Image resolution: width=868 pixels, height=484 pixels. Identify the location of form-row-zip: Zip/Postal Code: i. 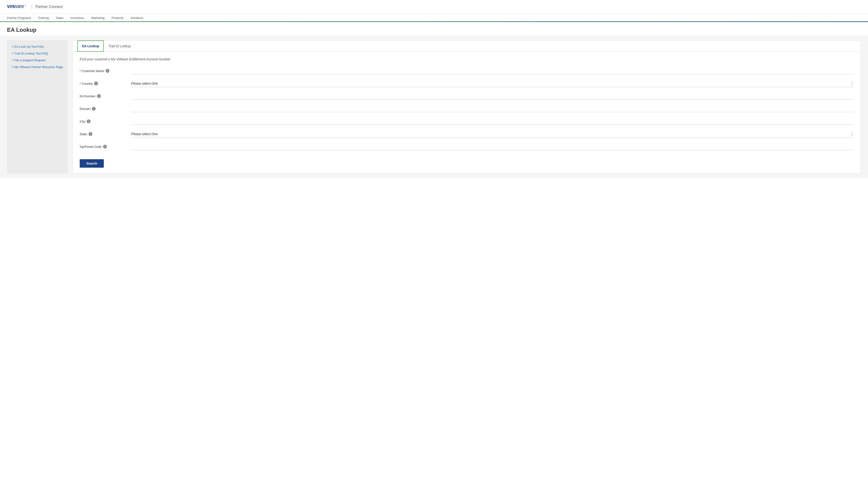
(467, 146).